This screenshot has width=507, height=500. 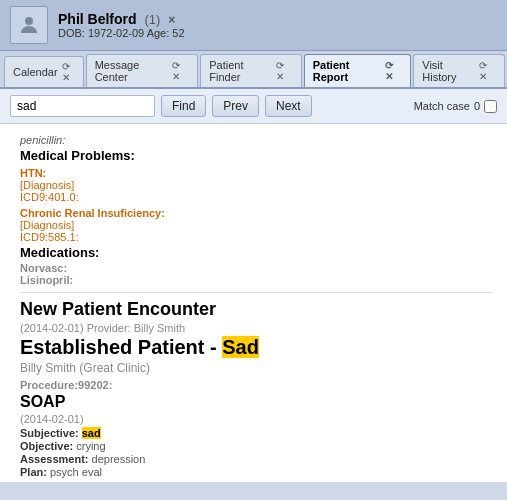 What do you see at coordinates (278, 19) in the screenshot?
I see `patient-name: Phil Belford (1) ×` at bounding box center [278, 19].